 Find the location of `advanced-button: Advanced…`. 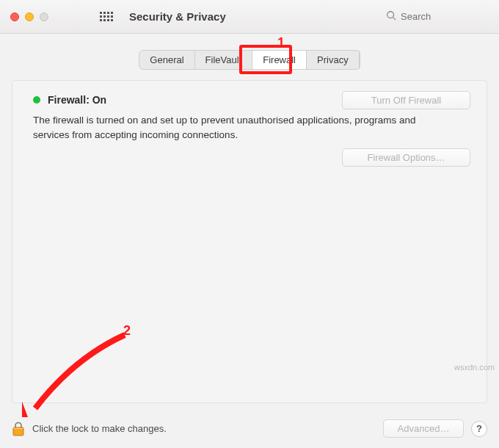

advanced-button: Advanced… is located at coordinates (423, 429).